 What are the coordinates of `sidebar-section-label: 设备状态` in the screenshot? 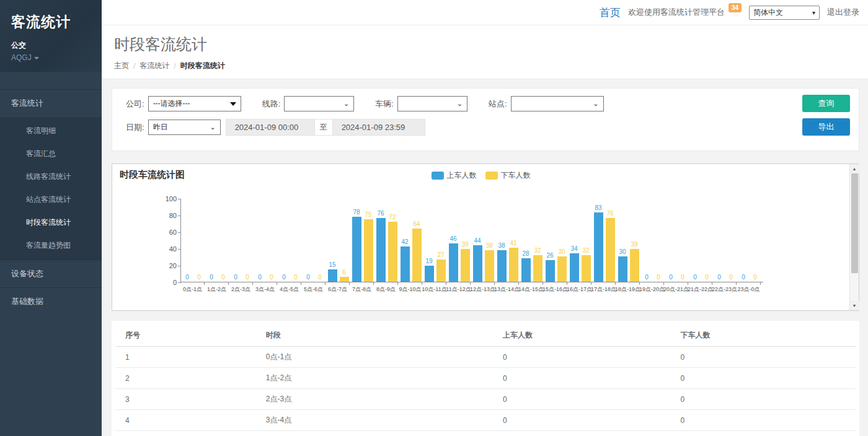 It's located at (51, 274).